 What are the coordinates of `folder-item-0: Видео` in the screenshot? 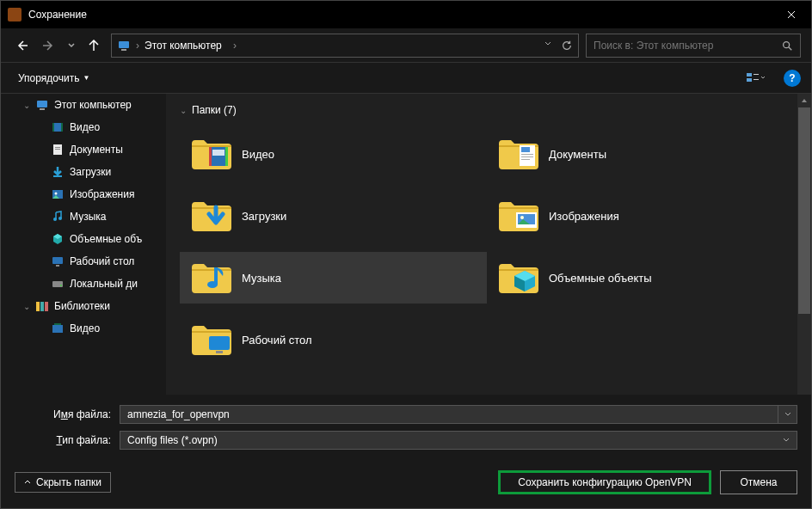 It's located at (334, 154).